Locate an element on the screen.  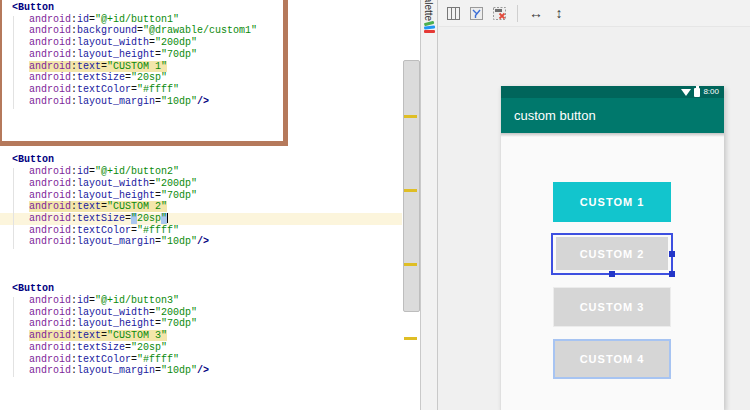
horizontal-resize-icon: ↔ is located at coordinates (536, 13).